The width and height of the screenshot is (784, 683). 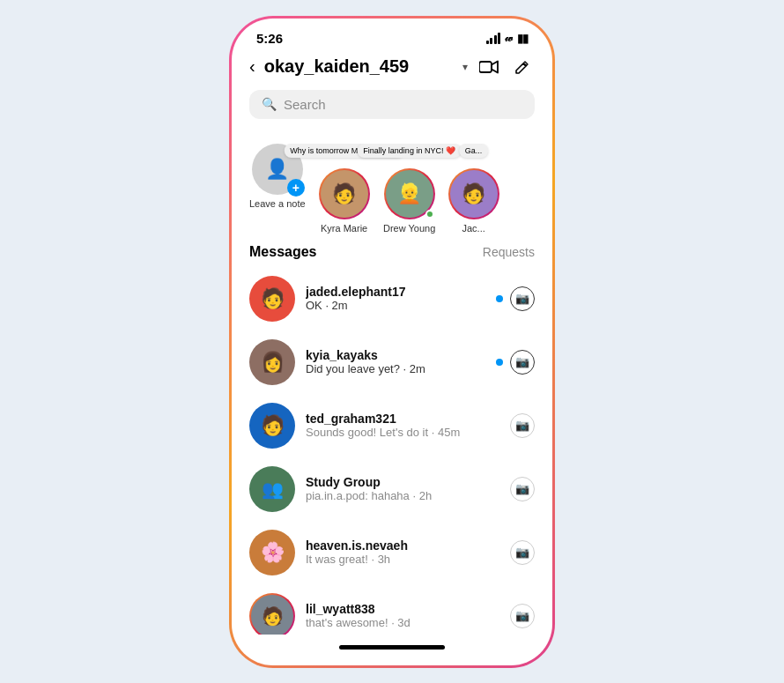 What do you see at coordinates (396, 355) in the screenshot?
I see `message-username-kyia-kayaks: kyia_kayaks` at bounding box center [396, 355].